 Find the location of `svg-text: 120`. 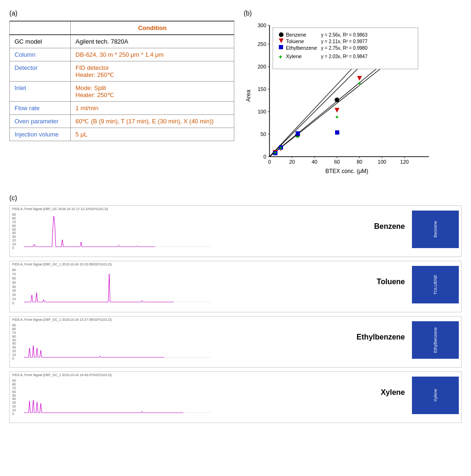

svg-text: 120 is located at coordinates (404, 162).